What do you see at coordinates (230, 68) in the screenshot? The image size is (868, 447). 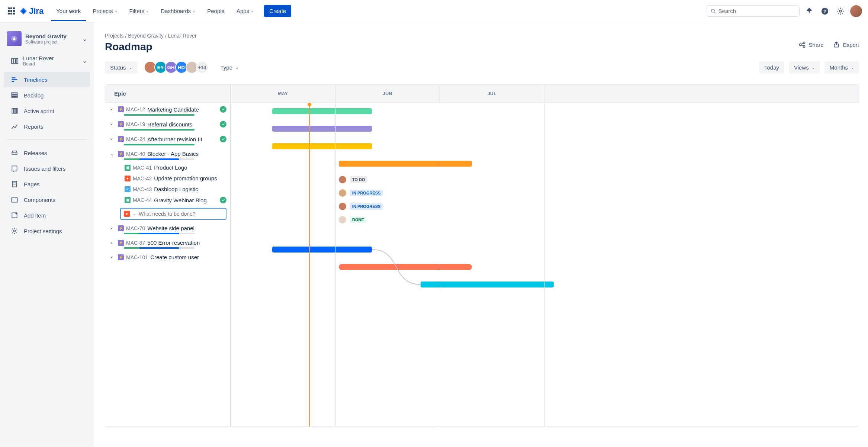 I see `type-filter: Type⌄` at bounding box center [230, 68].